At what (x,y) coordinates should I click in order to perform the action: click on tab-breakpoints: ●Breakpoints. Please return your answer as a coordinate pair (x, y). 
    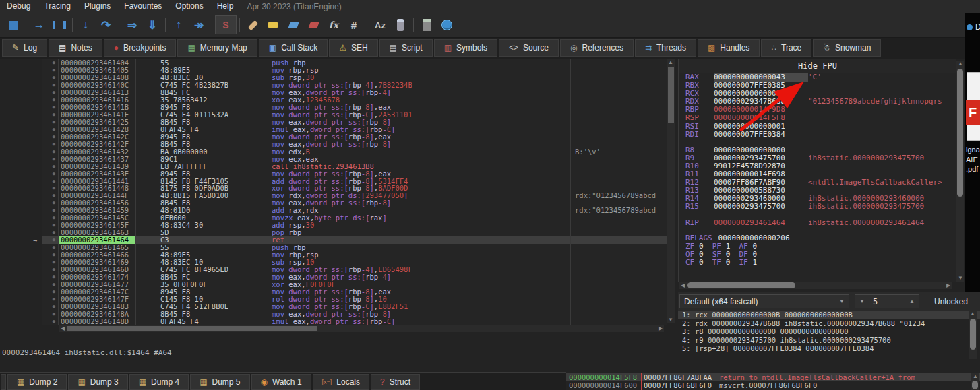
    Looking at the image, I should click on (140, 48).